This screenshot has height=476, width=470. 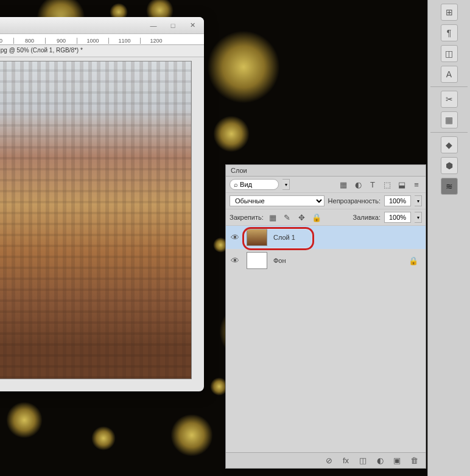 What do you see at coordinates (449, 120) in the screenshot?
I see `dock-swatches-icon: ▦` at bounding box center [449, 120].